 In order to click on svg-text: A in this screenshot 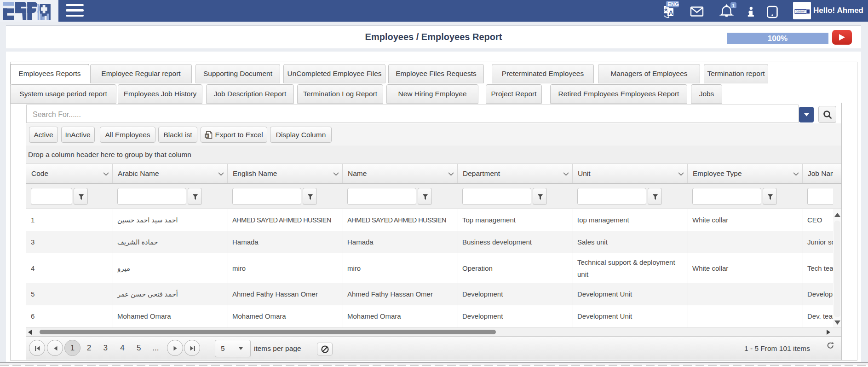, I will do `click(671, 13)`.